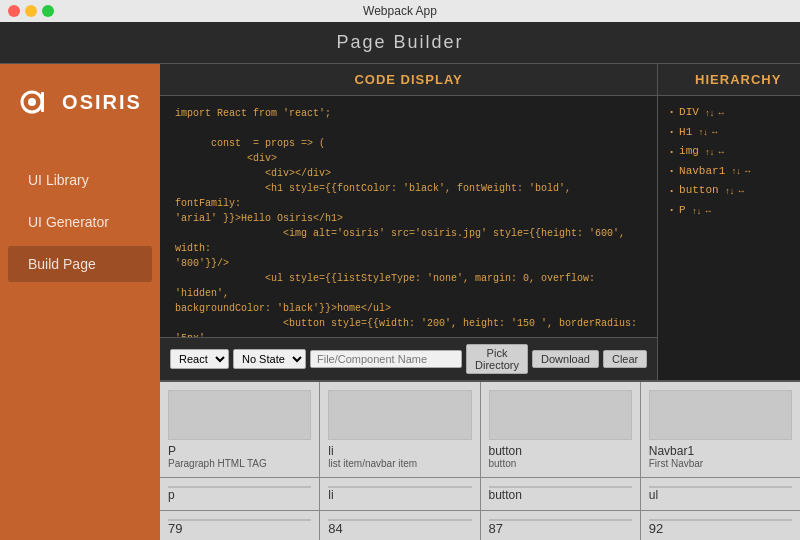  What do you see at coordinates (682, 211) in the screenshot?
I see `hierarchy-label: P` at bounding box center [682, 211].